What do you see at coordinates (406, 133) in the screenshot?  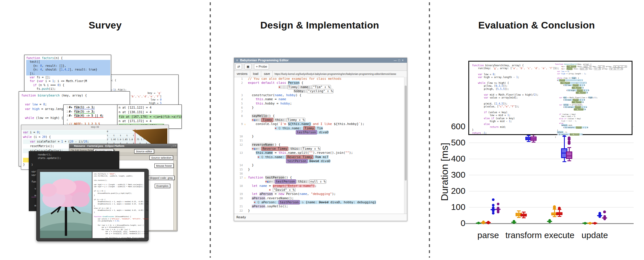 I see `scrollbar-thumb` at bounding box center [406, 133].